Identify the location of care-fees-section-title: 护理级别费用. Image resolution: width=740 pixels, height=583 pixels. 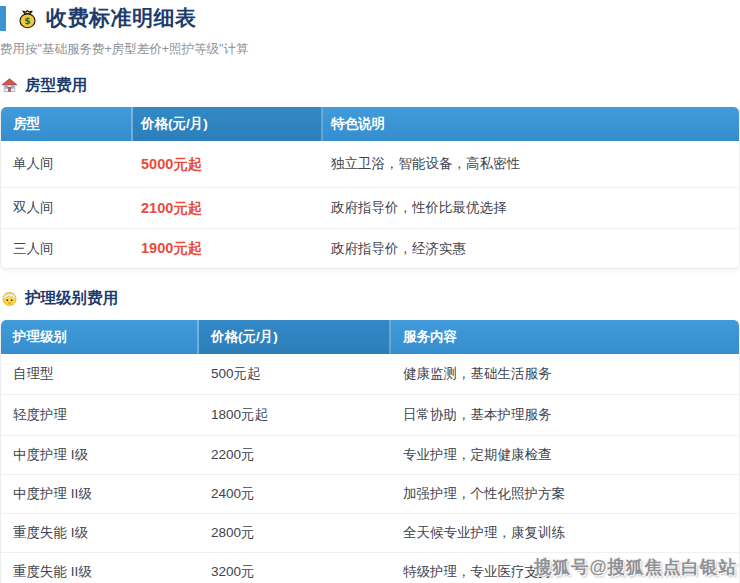
(72, 298).